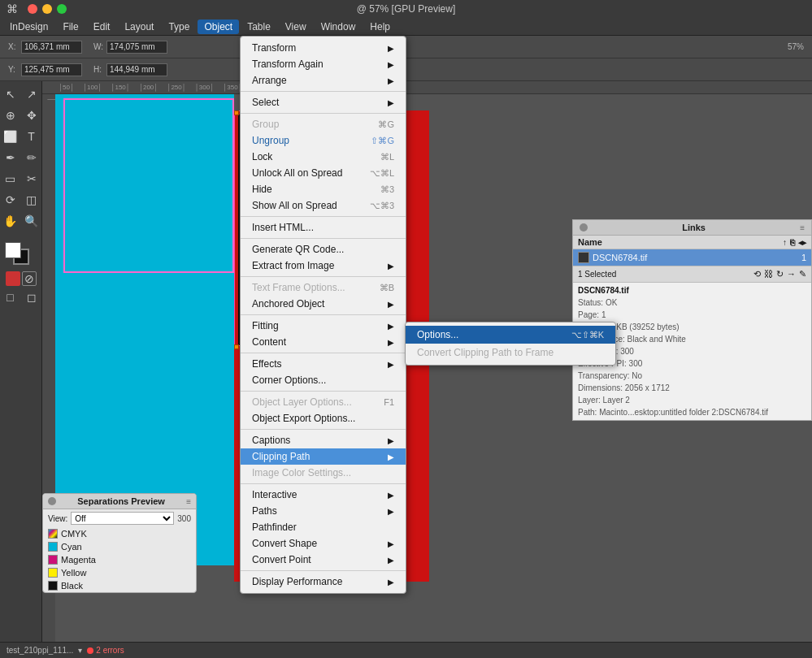 The image size is (812, 658). I want to click on edit-icon: ✎, so click(803, 275).